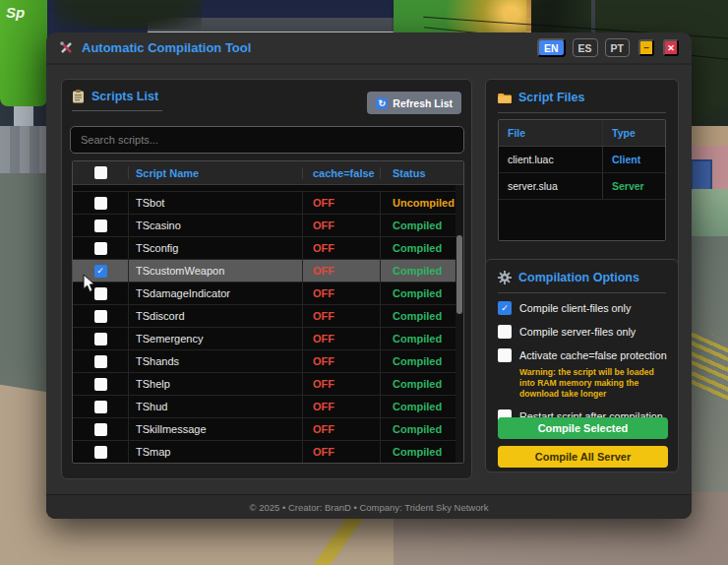  Describe the element at coordinates (264, 317) in the screenshot. I see `script-row-TSdiscord: TSdiscordOFFCompiled` at that location.